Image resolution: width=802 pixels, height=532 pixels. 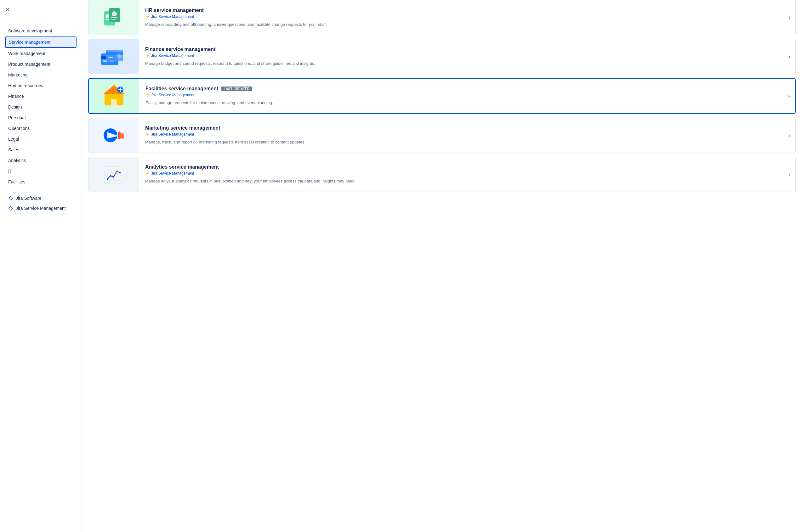 I want to click on card-description-analytics: Manage all your analytics requests in on…, so click(x=461, y=181).